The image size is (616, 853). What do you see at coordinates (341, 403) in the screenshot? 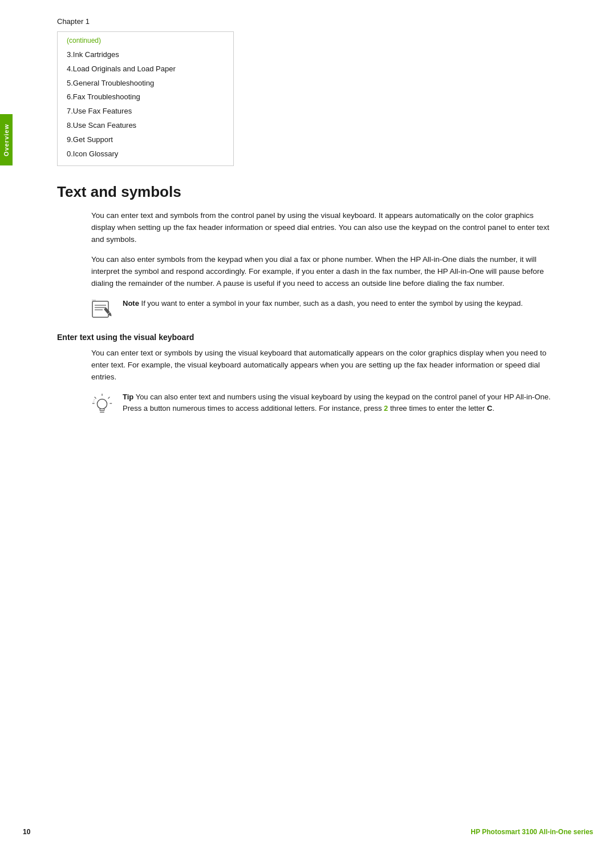
I see `tip-text: Tip You can also enter text and numbers …` at bounding box center [341, 403].